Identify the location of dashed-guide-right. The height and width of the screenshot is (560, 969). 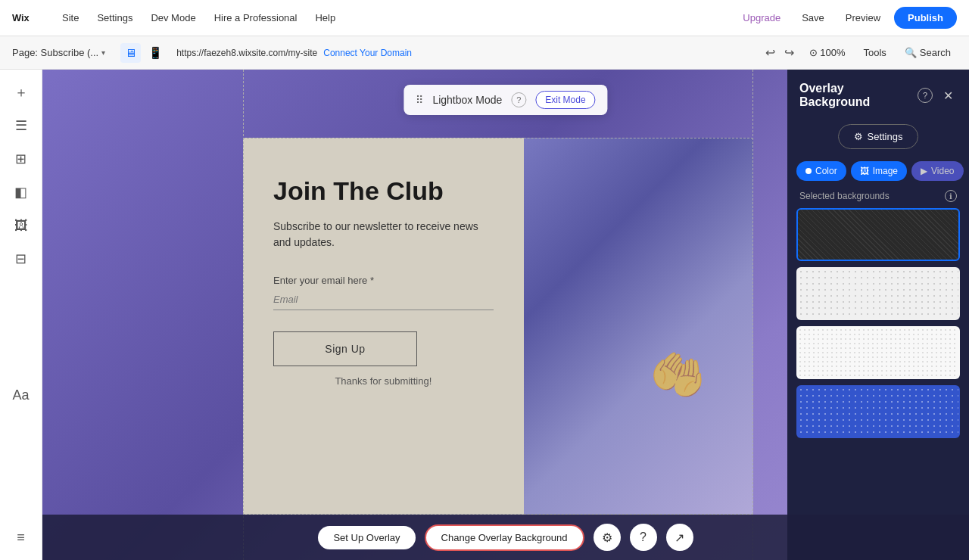
(752, 315).